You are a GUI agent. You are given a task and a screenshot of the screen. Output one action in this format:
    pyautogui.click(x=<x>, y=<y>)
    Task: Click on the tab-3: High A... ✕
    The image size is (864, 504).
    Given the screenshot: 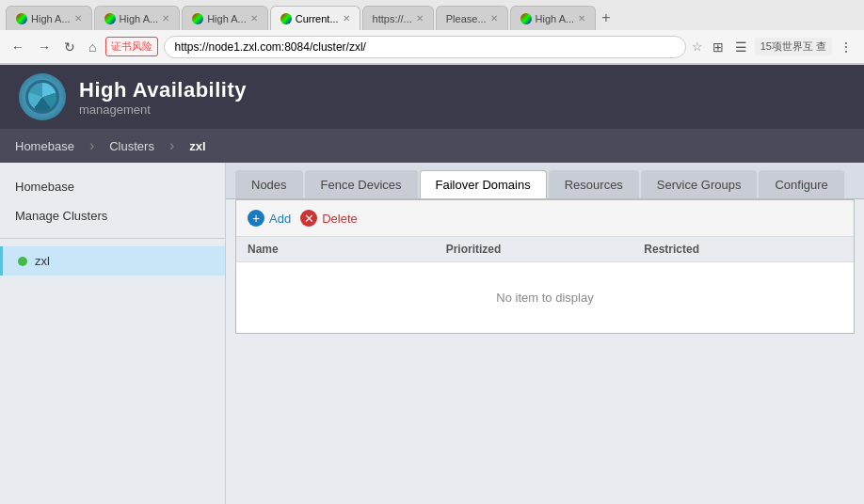 What is the action you would take?
    pyautogui.click(x=225, y=18)
    